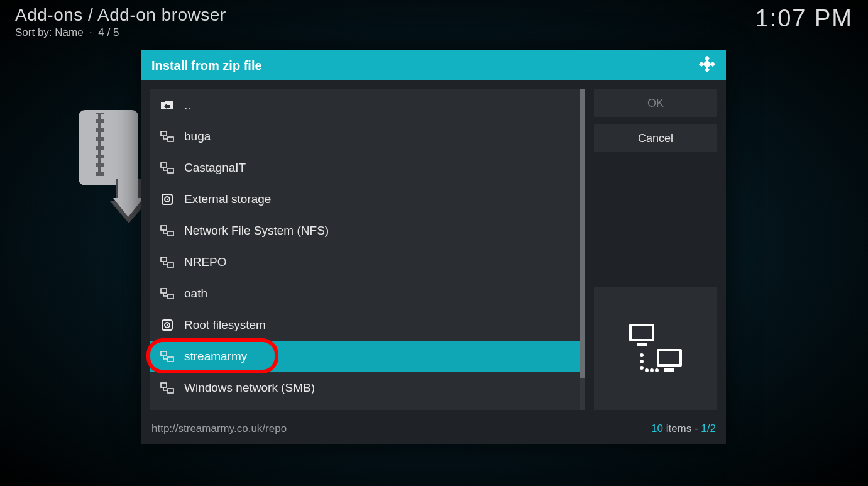 This screenshot has height=486, width=868. Describe the element at coordinates (256, 231) in the screenshot. I see `file-row-label: Network File System (NFS)` at that location.